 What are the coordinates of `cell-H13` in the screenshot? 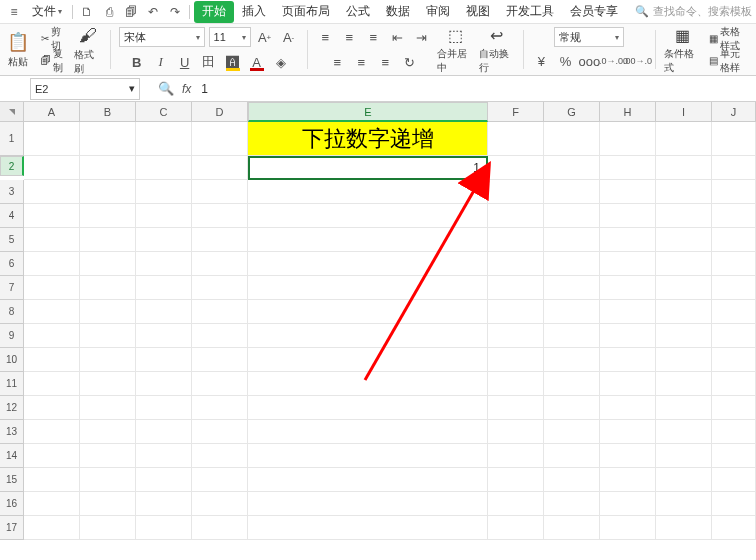 It's located at (628, 432).